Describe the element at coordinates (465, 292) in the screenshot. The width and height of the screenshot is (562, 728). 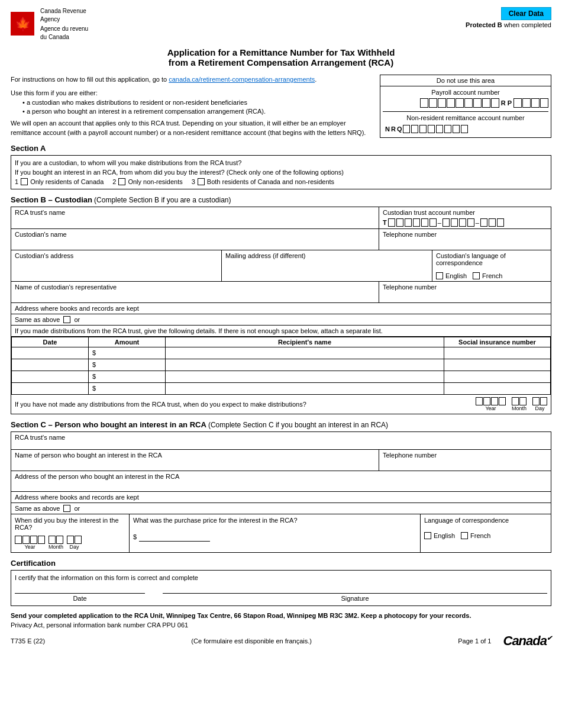
I see `representative-phone-area: Telephone number` at that location.